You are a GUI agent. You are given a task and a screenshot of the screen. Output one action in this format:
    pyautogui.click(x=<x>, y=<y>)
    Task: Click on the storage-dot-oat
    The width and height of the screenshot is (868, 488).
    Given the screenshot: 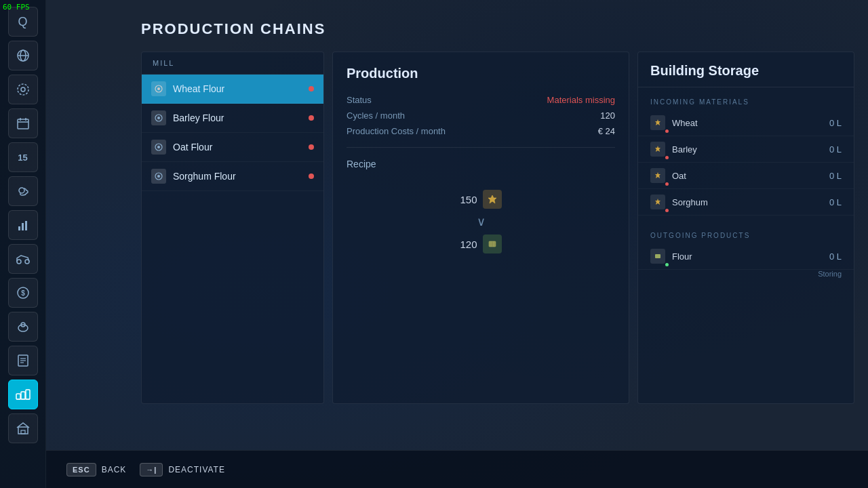 What is the action you would take?
    pyautogui.click(x=667, y=184)
    